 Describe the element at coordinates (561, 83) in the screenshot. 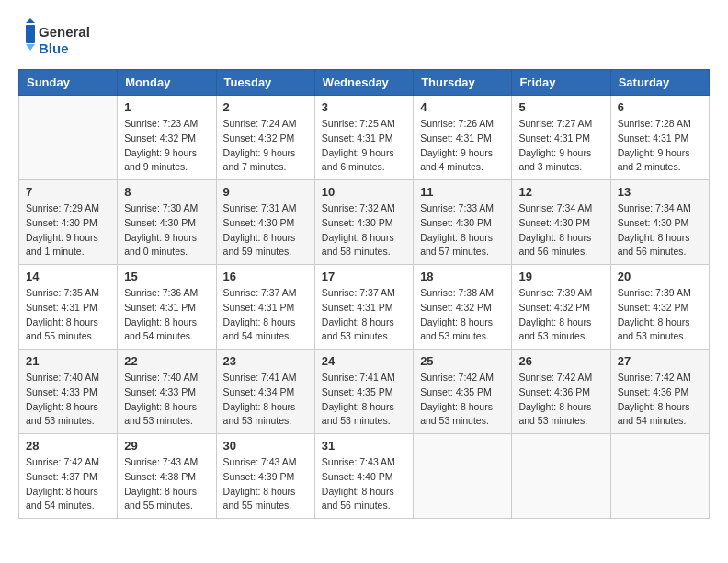

I see `column-header-friday: Friday` at that location.